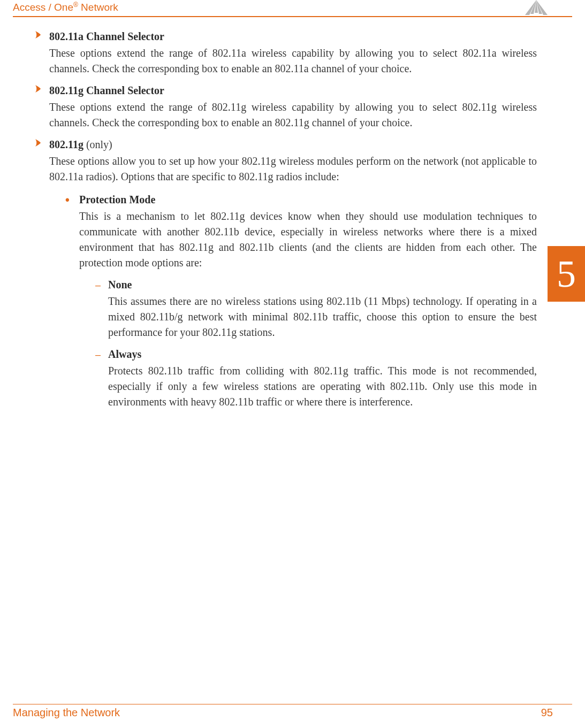  I want to click on footer-divider, so click(292, 704).